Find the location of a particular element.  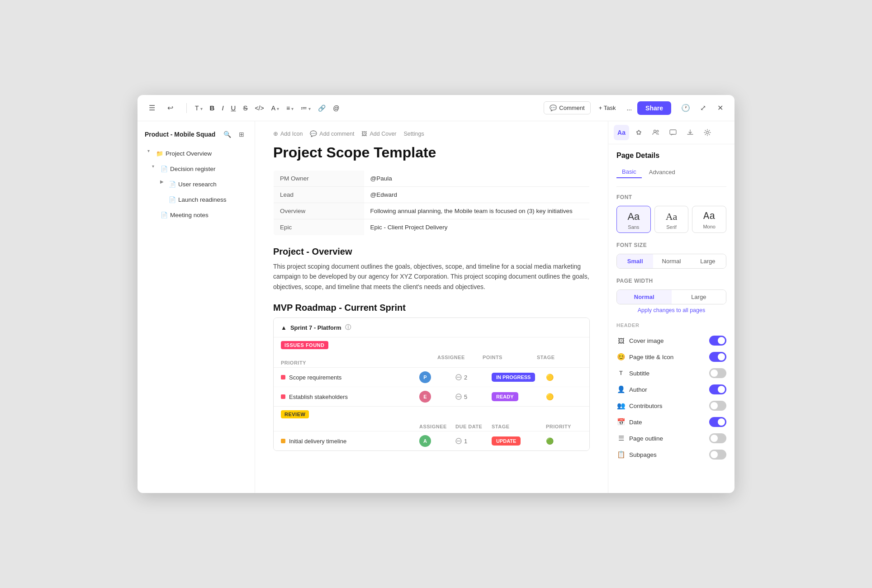

toggle-label: Author is located at coordinates (638, 390).